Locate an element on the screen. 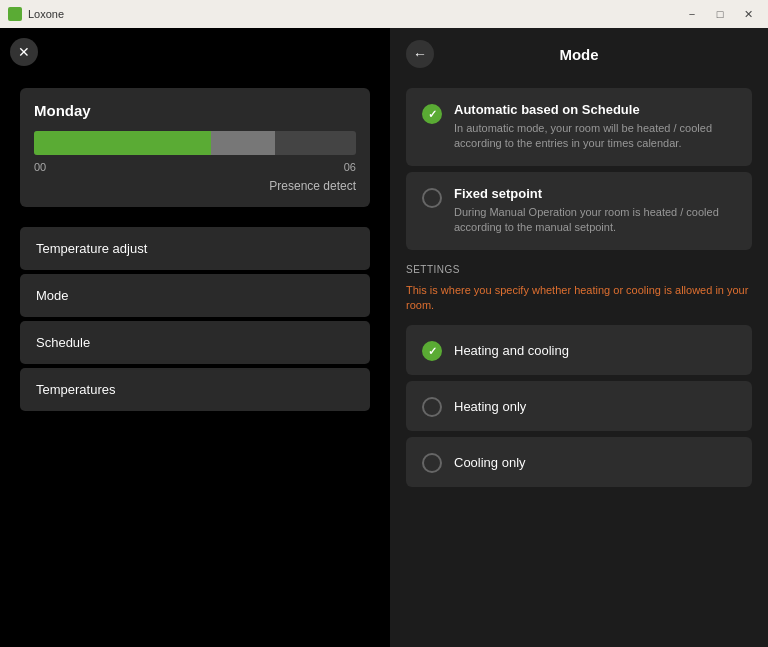 Image resolution: width=768 pixels, height=647 pixels. close-button: ✕ is located at coordinates (748, 14).